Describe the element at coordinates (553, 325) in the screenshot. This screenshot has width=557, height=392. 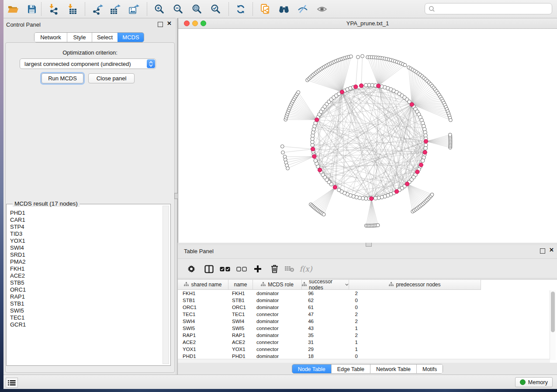
I see `table-vertical-scrollbar` at that location.